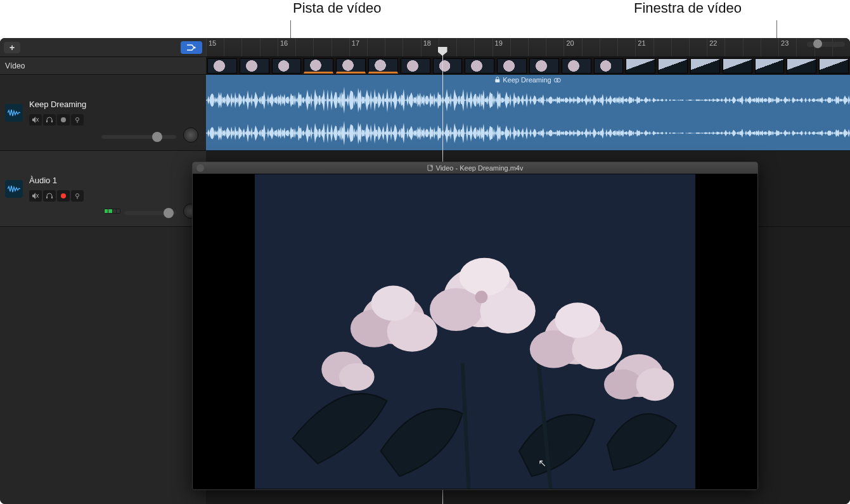  I want to click on video-window-titlebar: Video - Keep Dreaming.m4v, so click(475, 168).